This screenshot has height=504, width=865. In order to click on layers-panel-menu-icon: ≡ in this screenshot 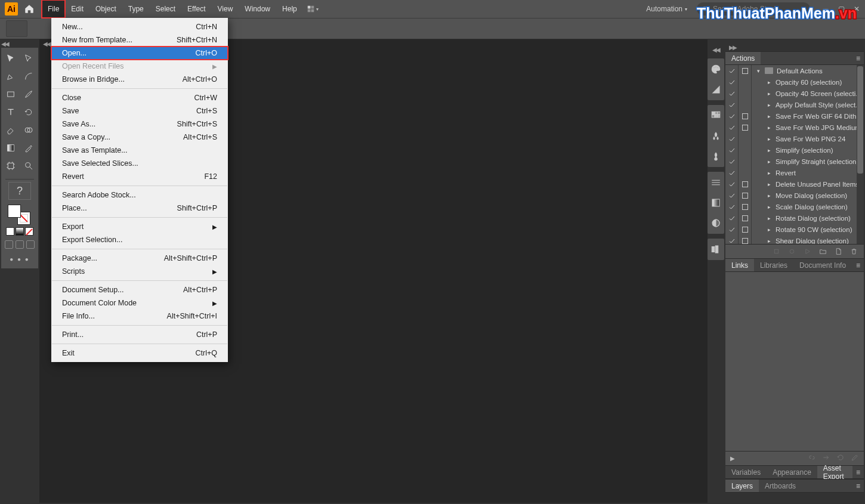, I will do `click(858, 486)`.